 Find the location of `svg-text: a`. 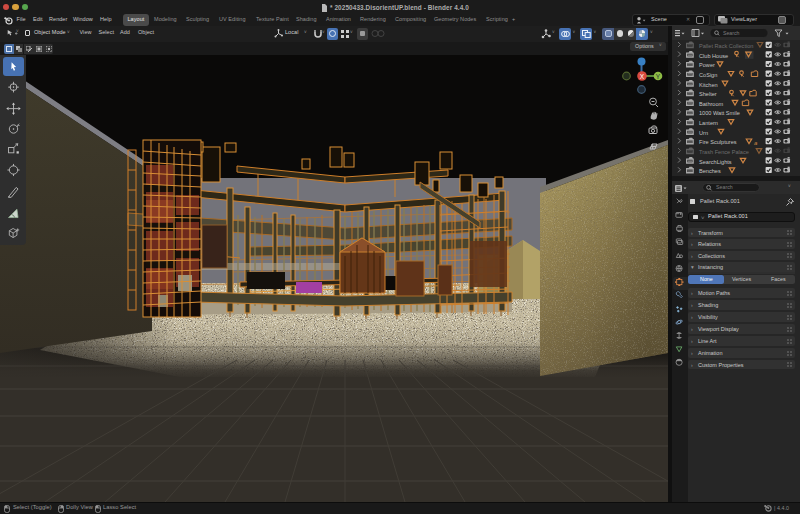

svg-text: a is located at coordinates (756, 143).